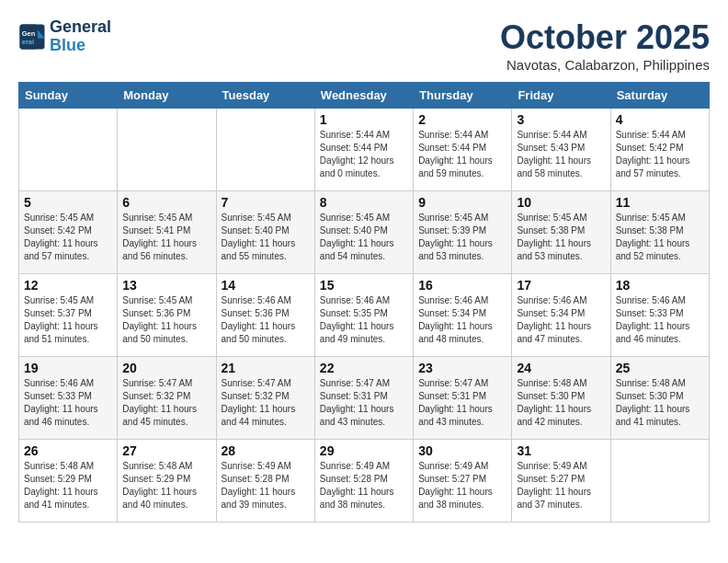 The height and width of the screenshot is (563, 728). What do you see at coordinates (266, 285) in the screenshot?
I see `day-number: 14` at bounding box center [266, 285].